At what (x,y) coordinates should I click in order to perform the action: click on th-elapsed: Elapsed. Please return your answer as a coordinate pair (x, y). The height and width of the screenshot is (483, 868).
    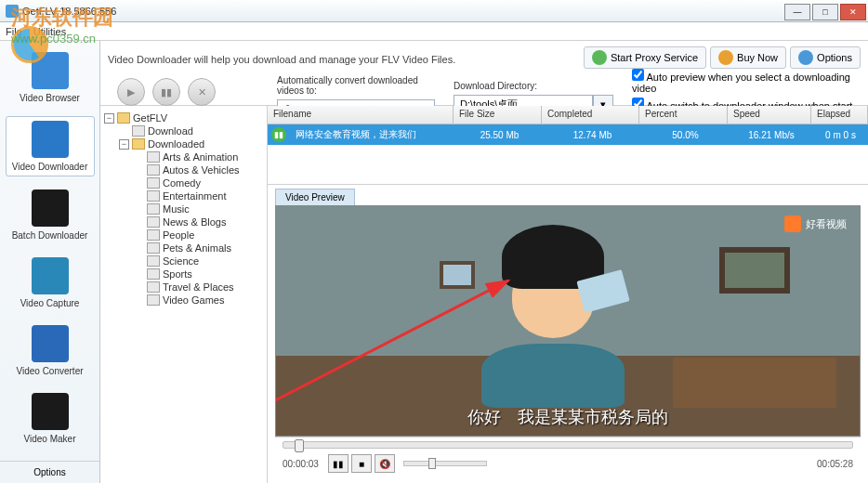
    Looking at the image, I should click on (840, 115).